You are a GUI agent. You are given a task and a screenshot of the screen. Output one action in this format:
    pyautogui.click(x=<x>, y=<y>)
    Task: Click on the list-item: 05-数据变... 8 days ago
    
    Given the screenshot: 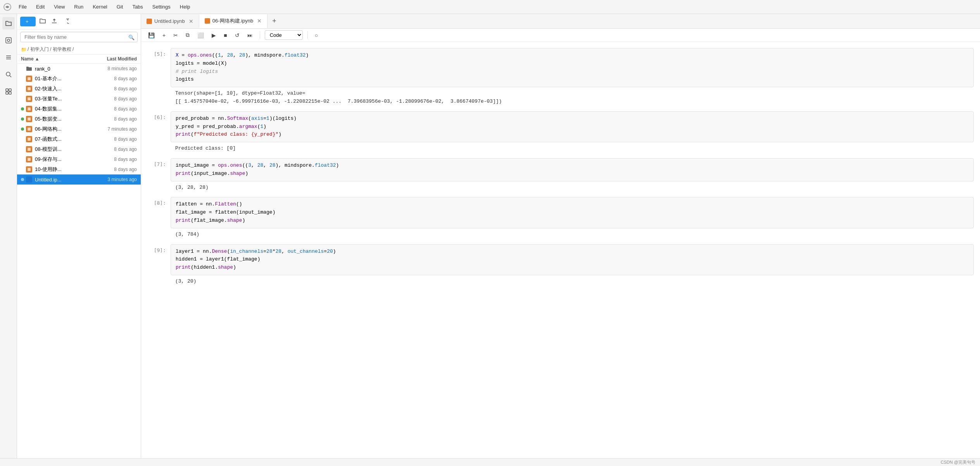 What is the action you would take?
    pyautogui.click(x=79, y=119)
    